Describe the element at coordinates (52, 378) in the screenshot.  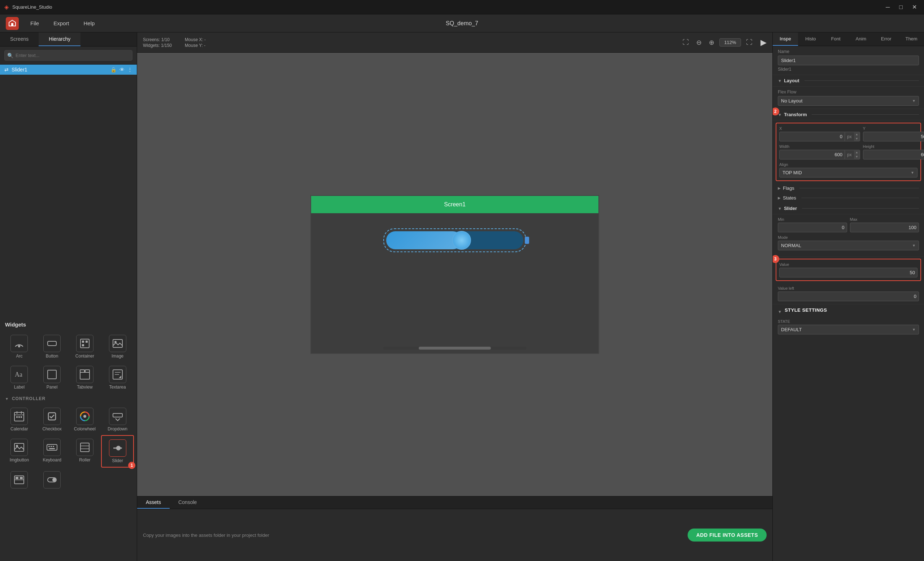
I see `widget-panel: Panel` at that location.